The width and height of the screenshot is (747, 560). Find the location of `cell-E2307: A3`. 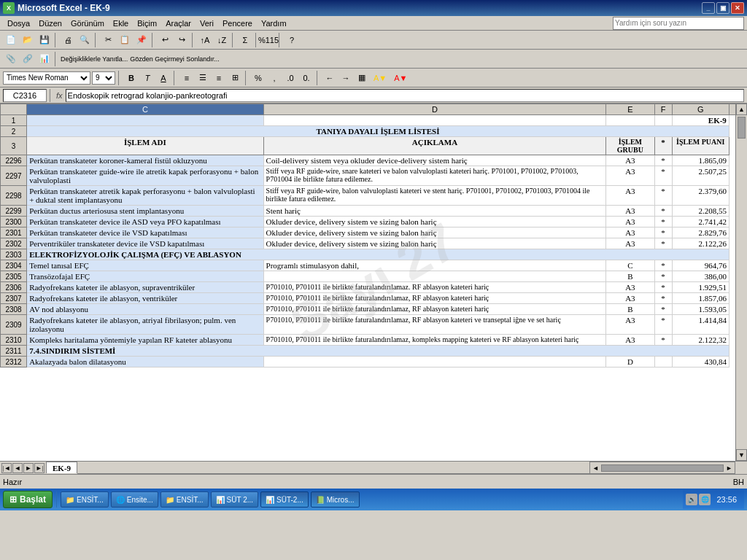

cell-E2307: A3 is located at coordinates (630, 299).